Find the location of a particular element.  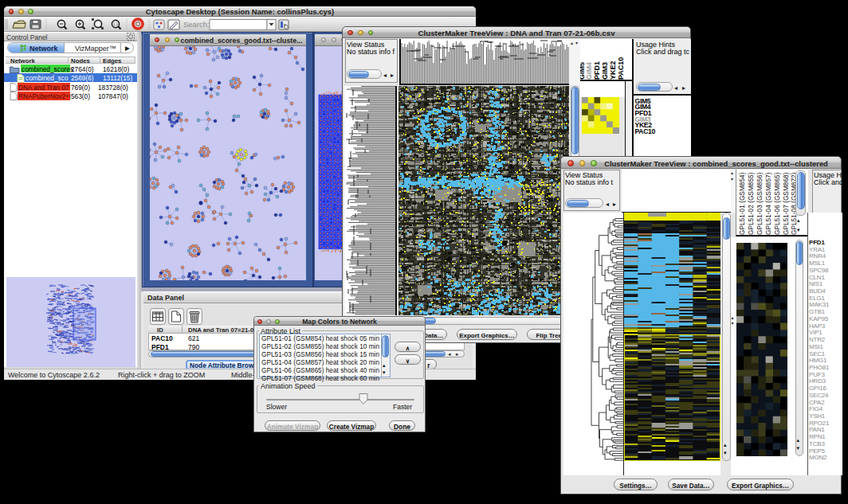

svg-text: PAC10 is located at coordinates (621, 68).